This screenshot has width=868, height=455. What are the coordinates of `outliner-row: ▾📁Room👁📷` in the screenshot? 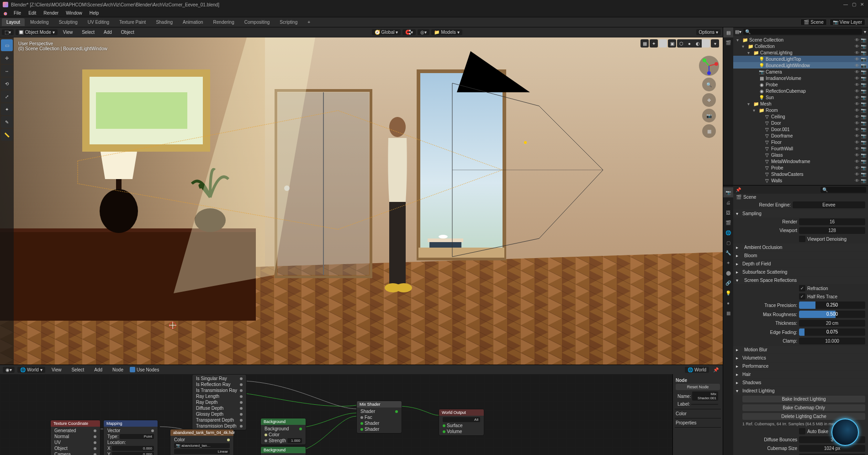 It's located at (800, 110).